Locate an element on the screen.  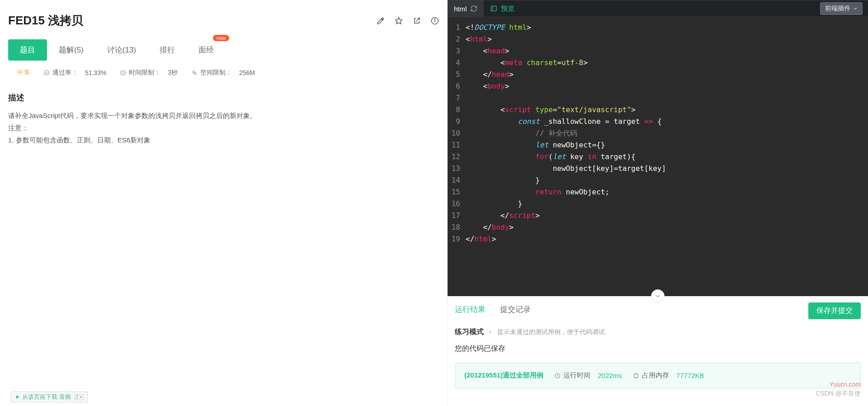
tab-problem: 题目 is located at coordinates (28, 50).